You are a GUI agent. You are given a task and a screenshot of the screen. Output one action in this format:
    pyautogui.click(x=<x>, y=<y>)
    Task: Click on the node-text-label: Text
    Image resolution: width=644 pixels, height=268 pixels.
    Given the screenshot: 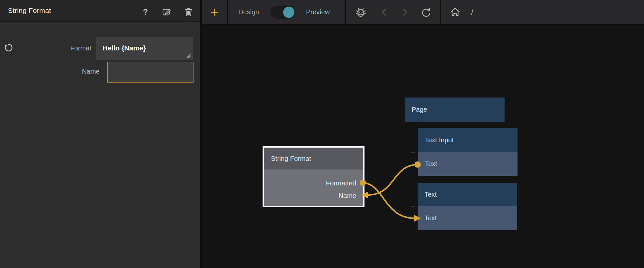 What is the action you would take?
    pyautogui.click(x=431, y=194)
    